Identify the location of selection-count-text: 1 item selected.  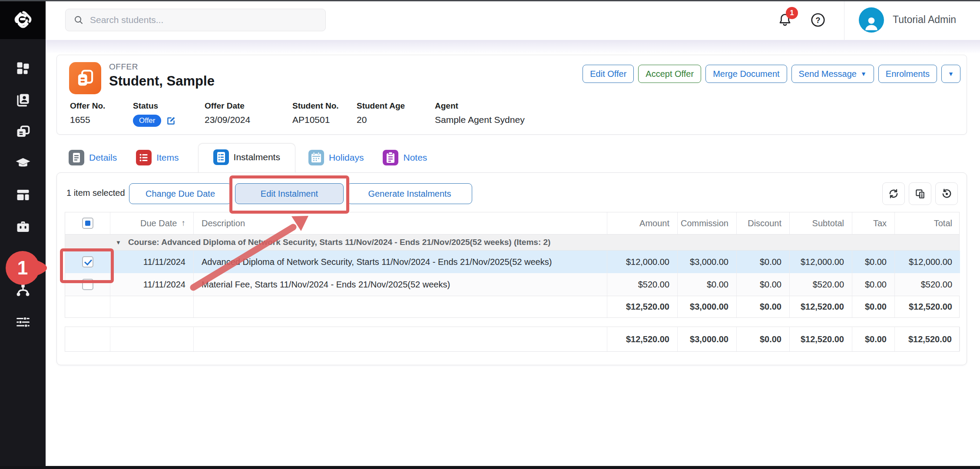
(96, 193).